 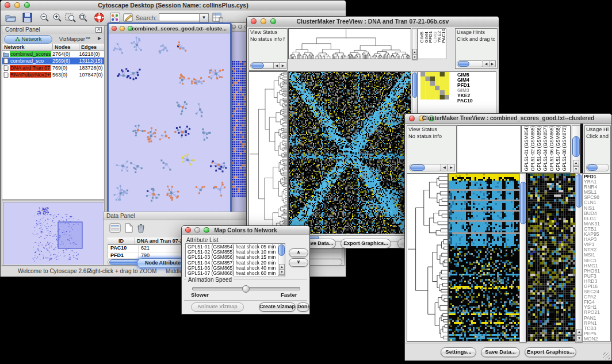 What do you see at coordinates (210, 279) in the screenshot?
I see `animation-speed-label: Animation Speed` at bounding box center [210, 279].